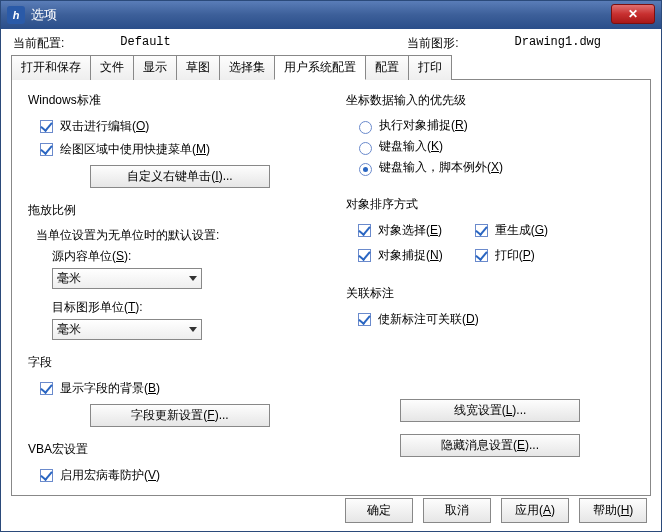  Describe the element at coordinates (613, 510) in the screenshot. I see `help-button: 帮助(H)` at that location.